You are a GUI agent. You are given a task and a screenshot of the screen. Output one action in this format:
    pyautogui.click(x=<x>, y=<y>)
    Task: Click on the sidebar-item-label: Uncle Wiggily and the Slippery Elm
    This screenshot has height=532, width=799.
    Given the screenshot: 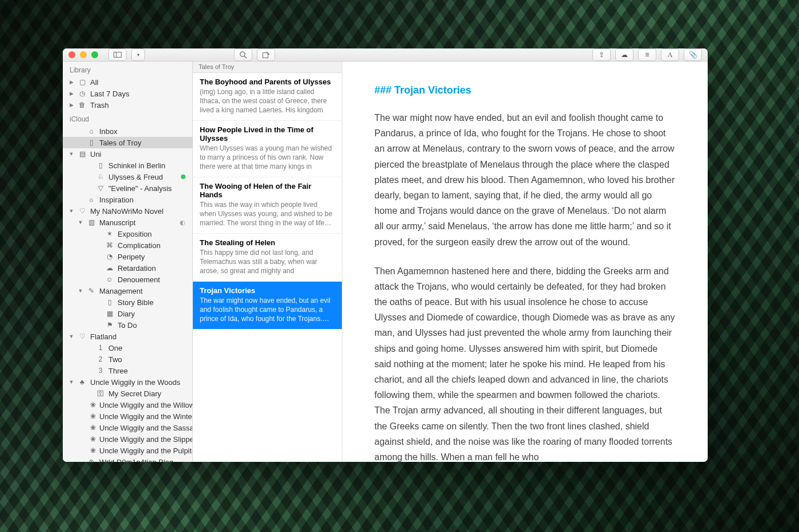 What is the action you would take?
    pyautogui.click(x=146, y=439)
    